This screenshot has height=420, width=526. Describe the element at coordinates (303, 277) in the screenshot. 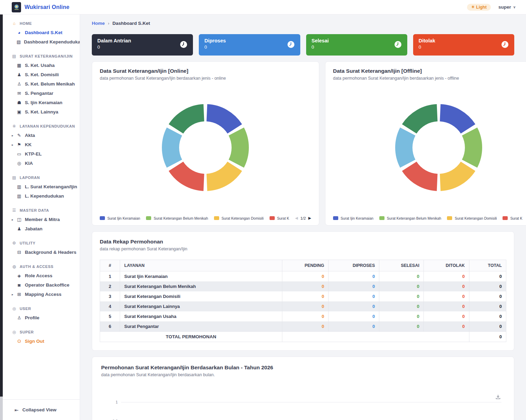

I see `table-row: 1Surat Ijin Keramaian00000` at that location.